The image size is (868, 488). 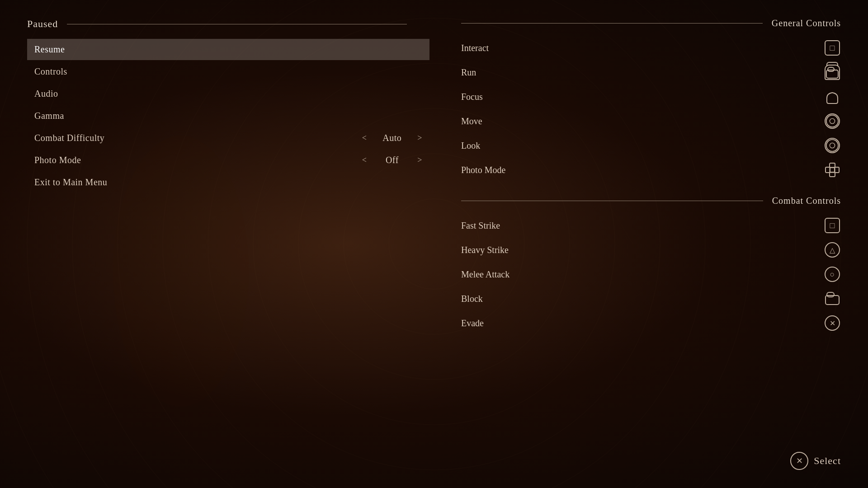 What do you see at coordinates (651, 323) in the screenshot?
I see `control-item-evade: Evade` at bounding box center [651, 323].